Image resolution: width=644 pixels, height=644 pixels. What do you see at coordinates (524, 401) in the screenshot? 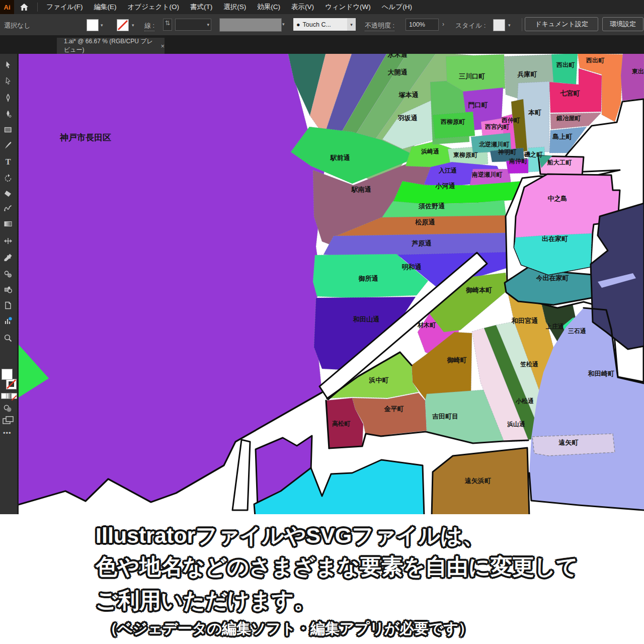
I see `map-label-46: 小松通` at bounding box center [524, 401].